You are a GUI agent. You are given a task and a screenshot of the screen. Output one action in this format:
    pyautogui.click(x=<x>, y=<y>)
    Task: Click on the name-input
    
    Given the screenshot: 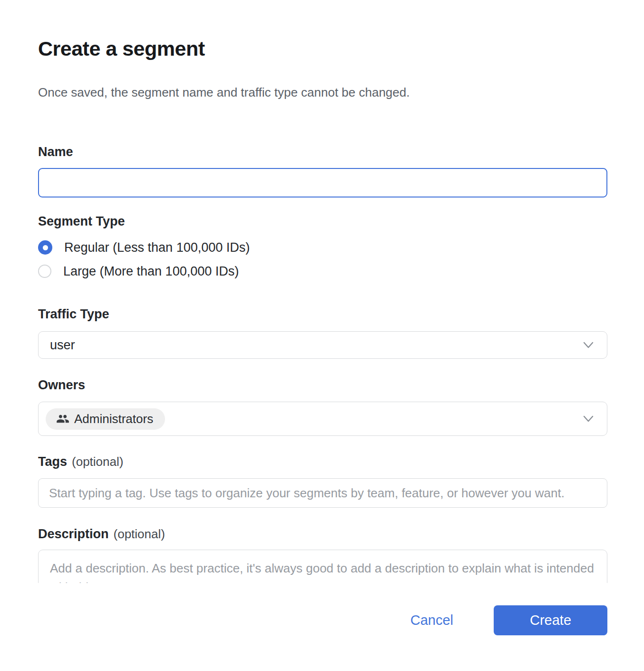 What is the action you would take?
    pyautogui.click(x=322, y=183)
    